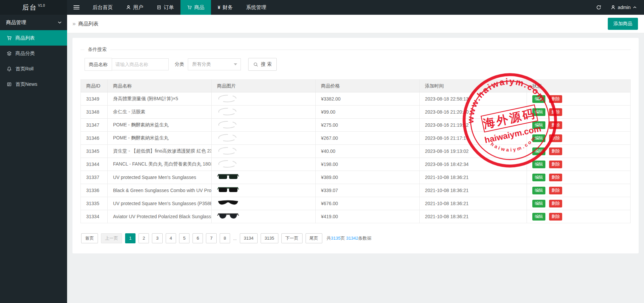 Image resolution: width=644 pixels, height=303 pixels. What do you see at coordinates (171, 238) in the screenshot?
I see `page-number-button: 4` at bounding box center [171, 238].